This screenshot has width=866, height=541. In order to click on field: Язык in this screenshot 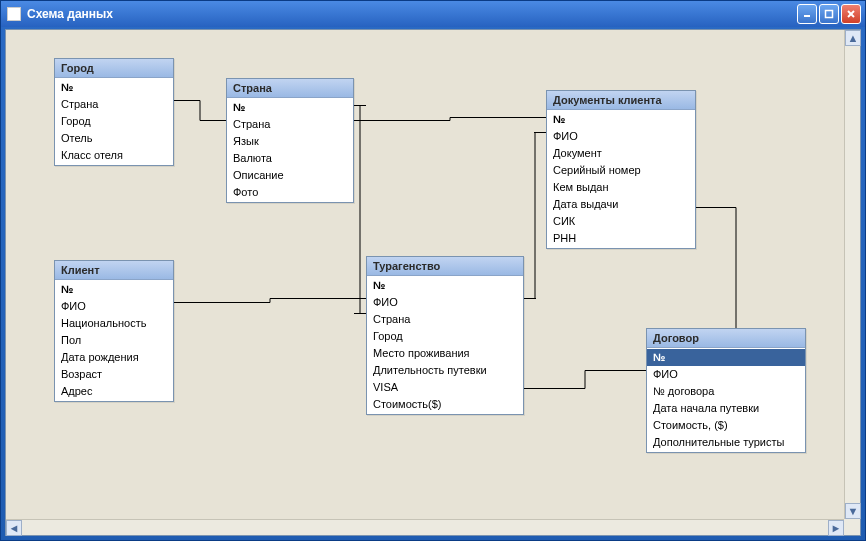, I will do `click(290, 142)`.